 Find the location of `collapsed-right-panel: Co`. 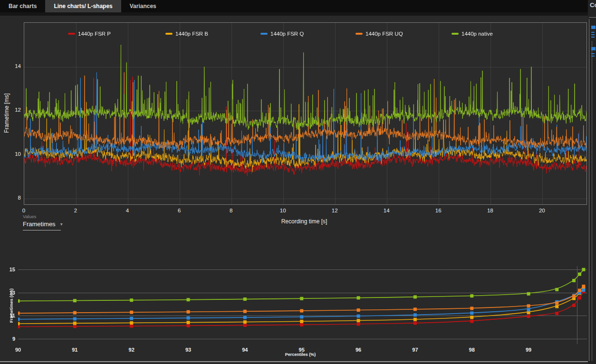

collapsed-right-panel: Co is located at coordinates (592, 182).